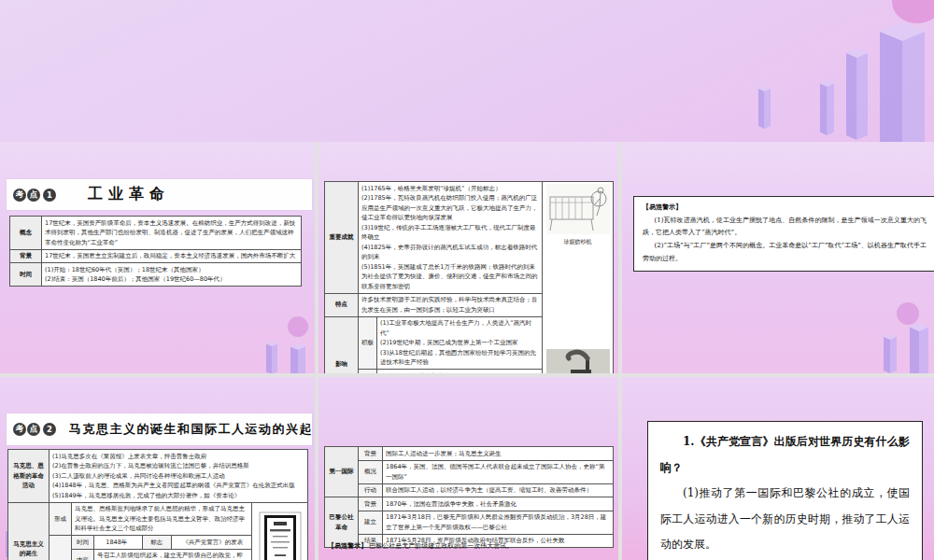  Describe the element at coordinates (157, 542) in the screenshot. I see `birth-mark-label: 标志` at that location.